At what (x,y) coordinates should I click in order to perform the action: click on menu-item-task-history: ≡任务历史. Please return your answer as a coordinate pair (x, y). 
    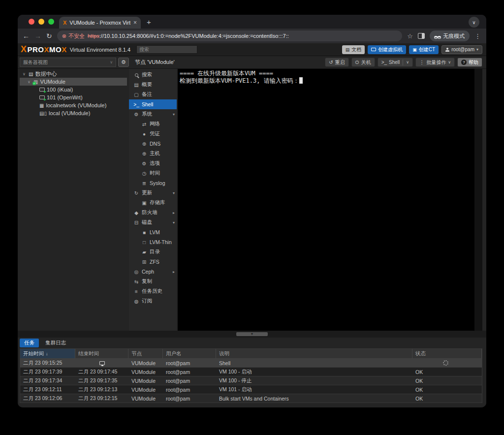
    Looking at the image, I should click on (153, 291).